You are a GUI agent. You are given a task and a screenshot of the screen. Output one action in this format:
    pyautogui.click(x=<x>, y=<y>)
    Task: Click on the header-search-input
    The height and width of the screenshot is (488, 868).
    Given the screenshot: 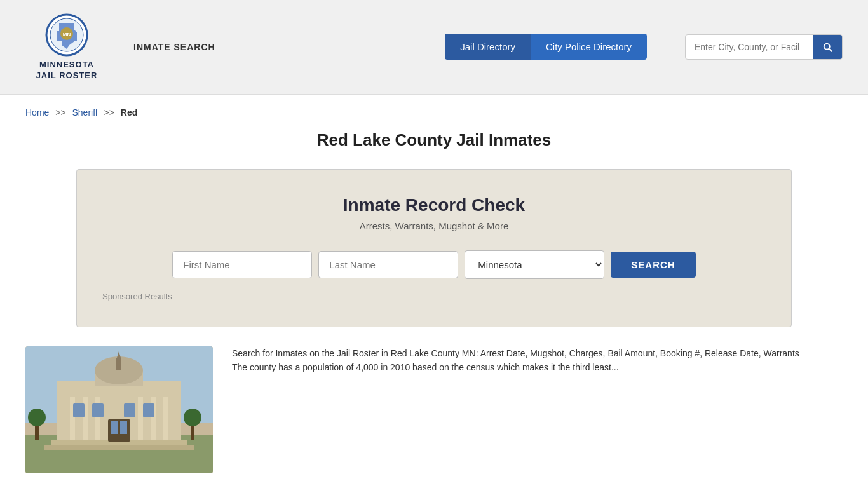 What is the action you would take?
    pyautogui.click(x=749, y=47)
    